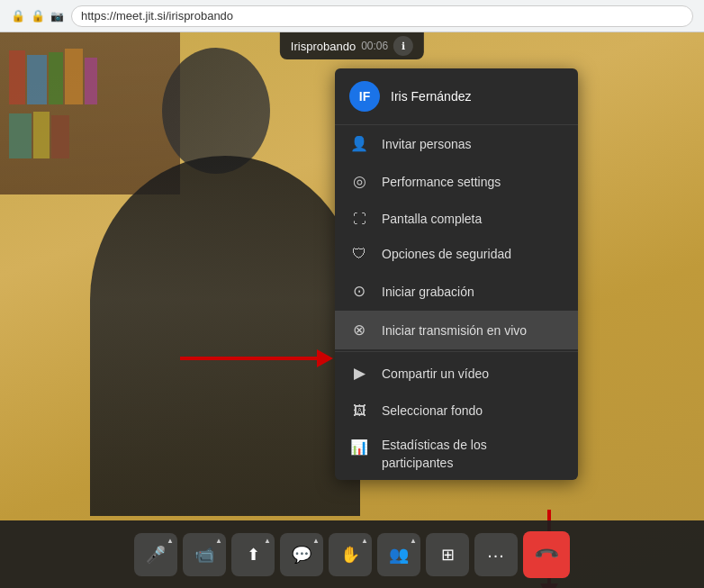 This screenshot has height=588, width=704. Describe the element at coordinates (375, 46) in the screenshot. I see `meeting-time: 00:06` at that location.